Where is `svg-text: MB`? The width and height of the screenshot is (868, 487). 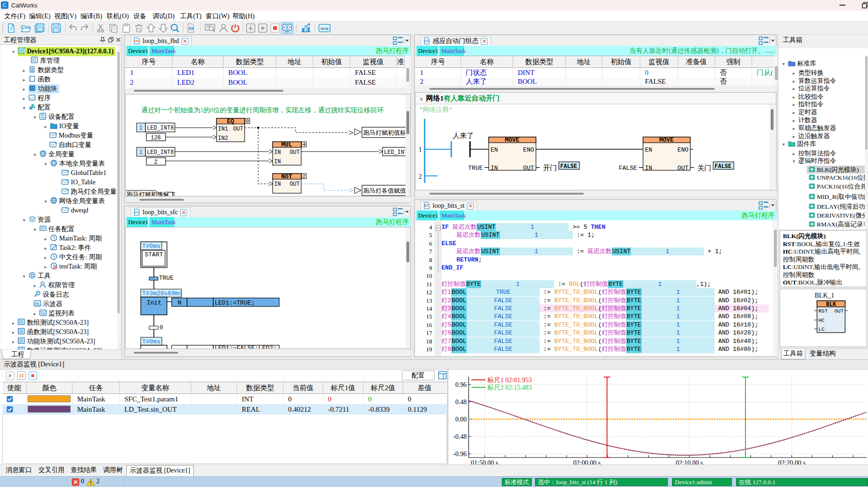 svg-text: MB is located at coordinates (56, 134).